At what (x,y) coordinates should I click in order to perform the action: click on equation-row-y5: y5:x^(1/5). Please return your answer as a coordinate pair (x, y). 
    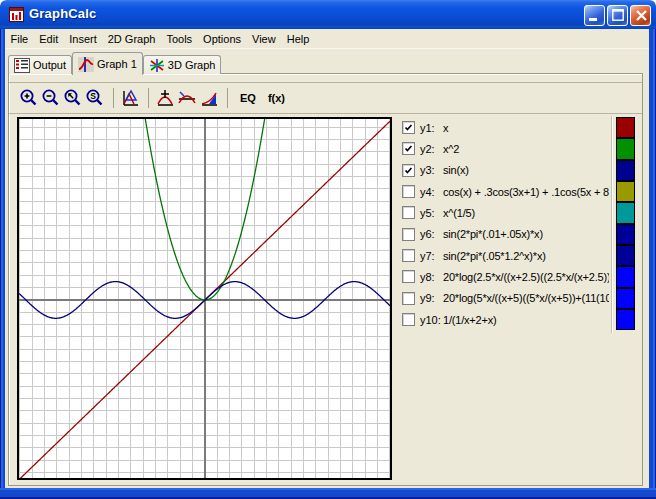
    Looking at the image, I should click on (506, 212).